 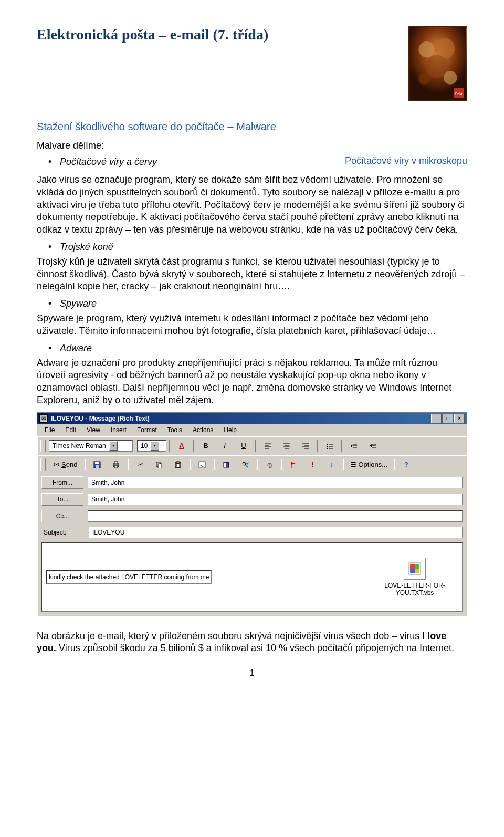 I want to click on align-center-button, so click(x=287, y=446).